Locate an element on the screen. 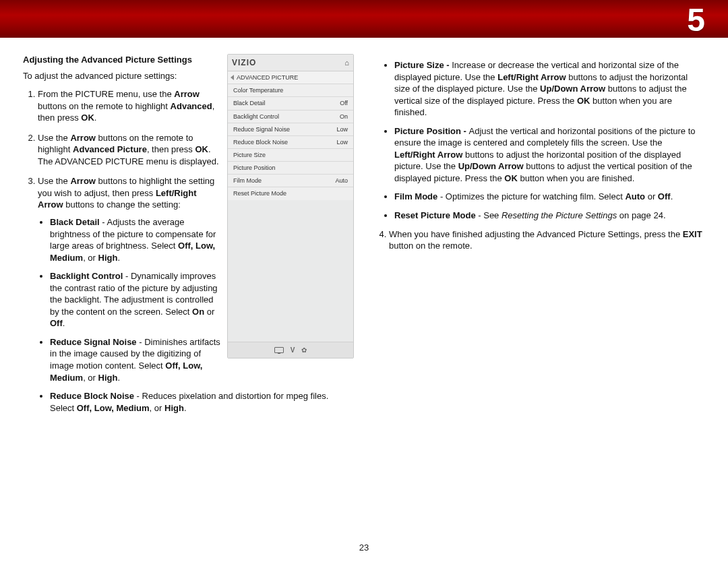 Image resolution: width=728 pixels, height=562 pixels. text: When you have finished adjusting the Adv… is located at coordinates (536, 235).